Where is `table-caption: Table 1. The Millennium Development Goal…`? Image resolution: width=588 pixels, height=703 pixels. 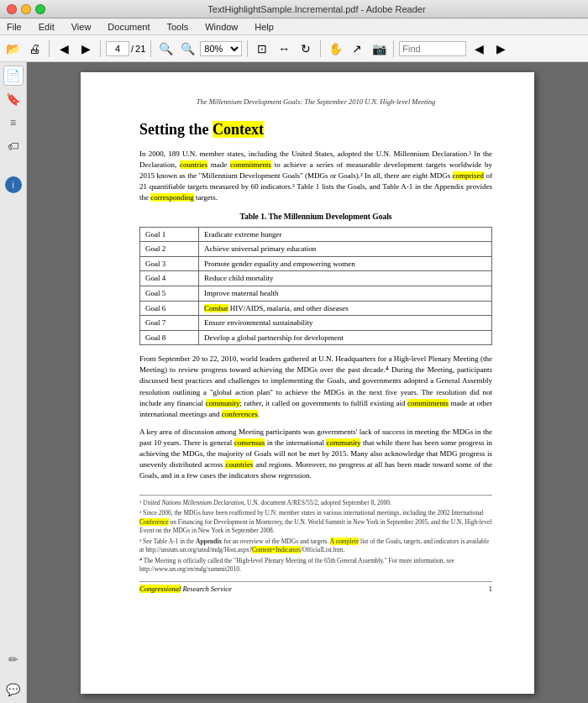
table-caption: Table 1. The Millennium Development Goal… is located at coordinates (316, 217).